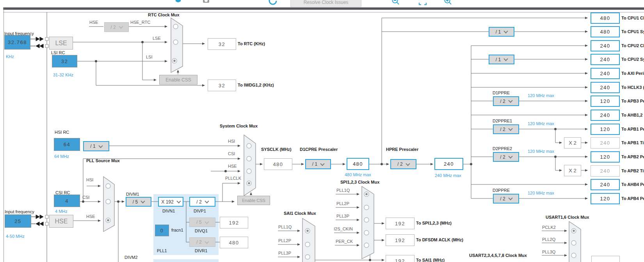 Image resolution: width=644 pixels, height=262 pixels. What do you see at coordinates (135, 202) in the screenshot?
I see `divm1-value: / 5` at bounding box center [135, 202].